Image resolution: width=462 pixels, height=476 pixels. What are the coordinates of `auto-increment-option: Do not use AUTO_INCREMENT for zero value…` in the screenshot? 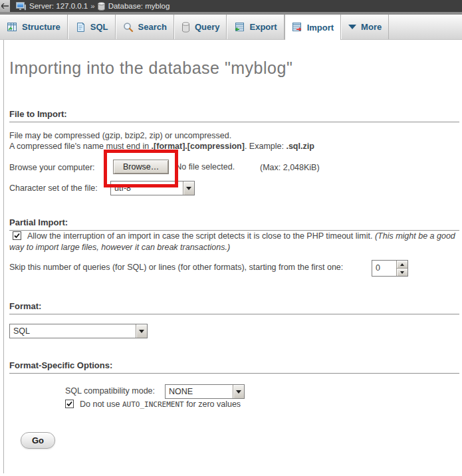 It's located at (153, 404).